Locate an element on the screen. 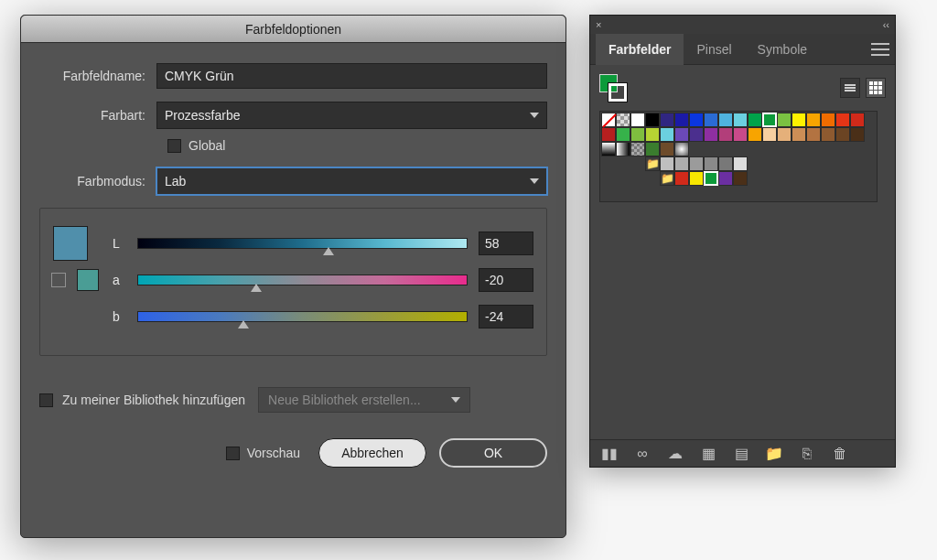  ok-button: OK is located at coordinates (493, 453).